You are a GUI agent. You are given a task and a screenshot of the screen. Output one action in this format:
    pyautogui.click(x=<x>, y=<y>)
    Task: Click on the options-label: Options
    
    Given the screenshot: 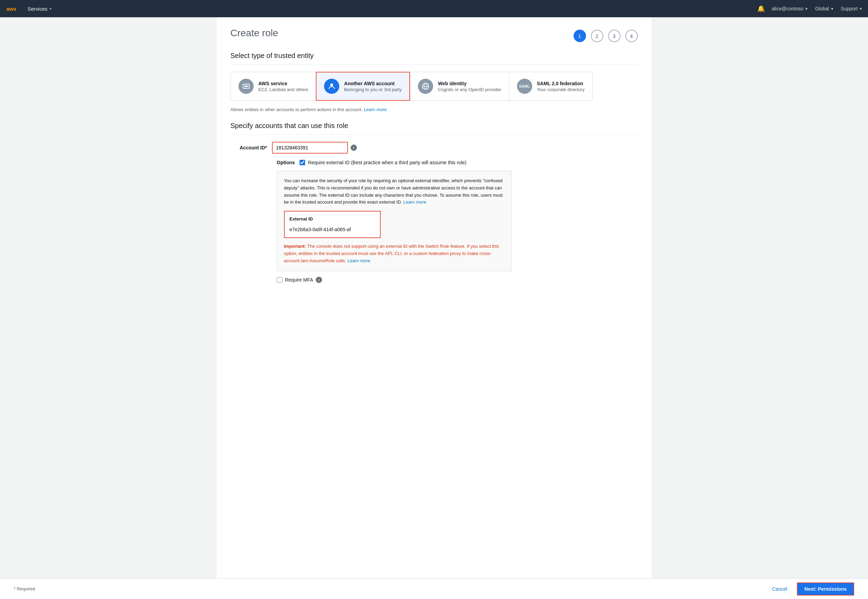 What is the action you would take?
    pyautogui.click(x=288, y=163)
    